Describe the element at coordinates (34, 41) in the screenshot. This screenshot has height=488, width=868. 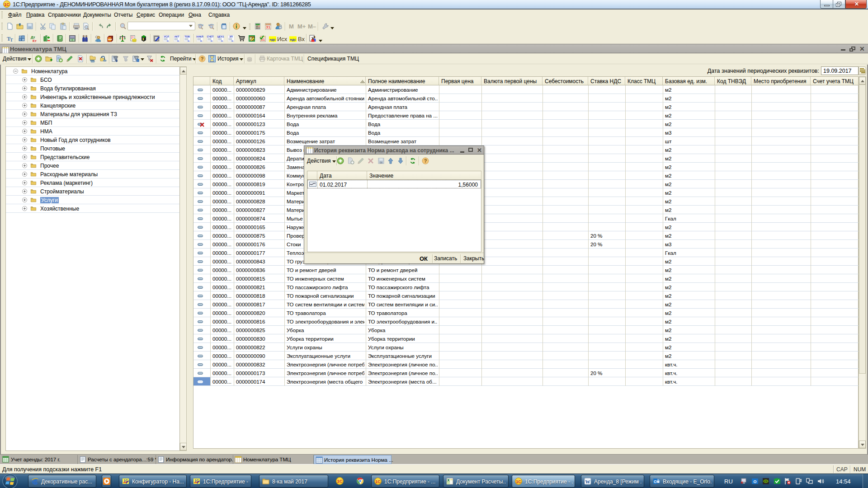
I see `svg-text: Кт` at that location.